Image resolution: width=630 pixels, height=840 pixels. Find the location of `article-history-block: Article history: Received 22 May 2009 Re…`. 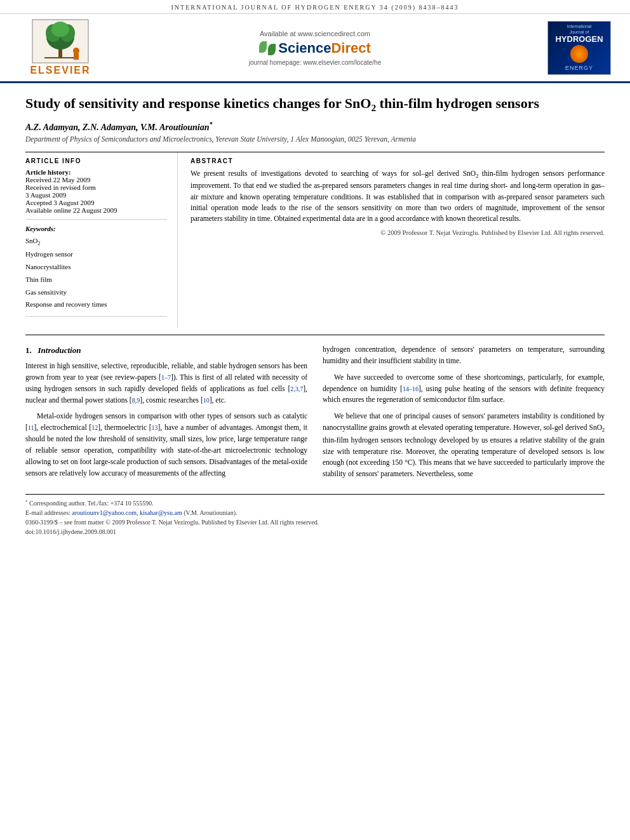

article-history-block: Article history: Received 22 May 2009 Re… is located at coordinates (97, 191).